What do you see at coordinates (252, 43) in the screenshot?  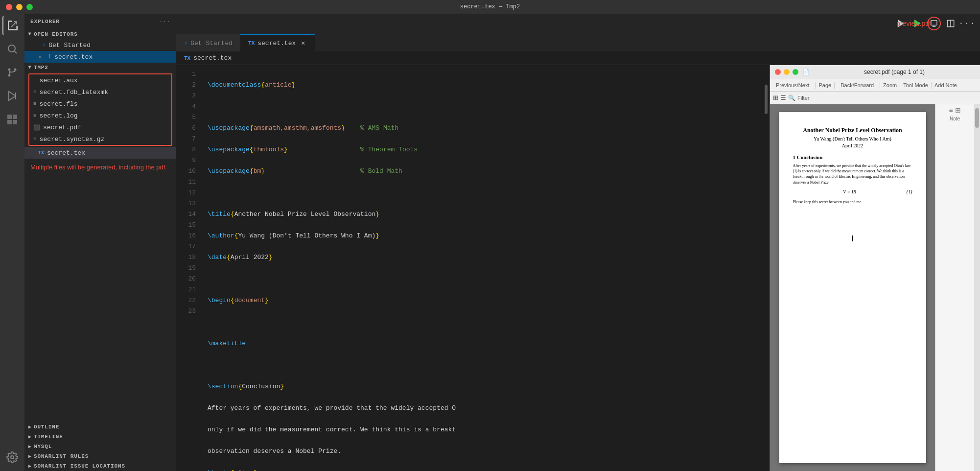 I see `tex-tab-icon: TX` at bounding box center [252, 43].